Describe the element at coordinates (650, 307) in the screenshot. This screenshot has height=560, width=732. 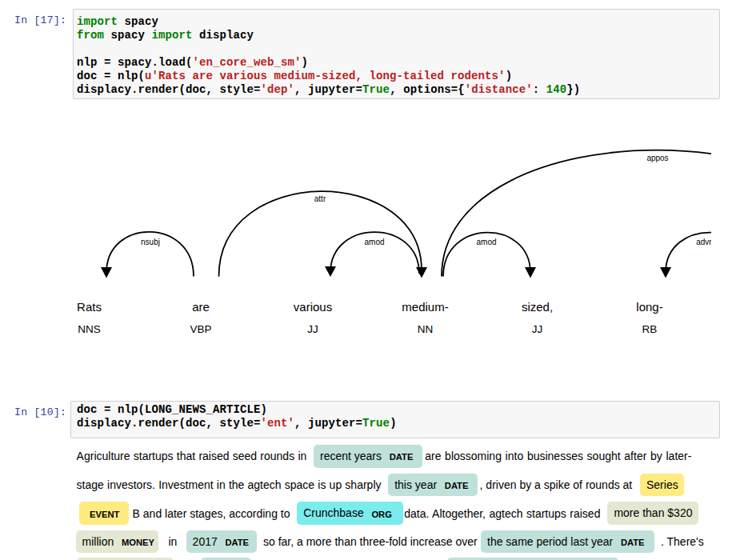
I see `svg-text: long-` at that location.